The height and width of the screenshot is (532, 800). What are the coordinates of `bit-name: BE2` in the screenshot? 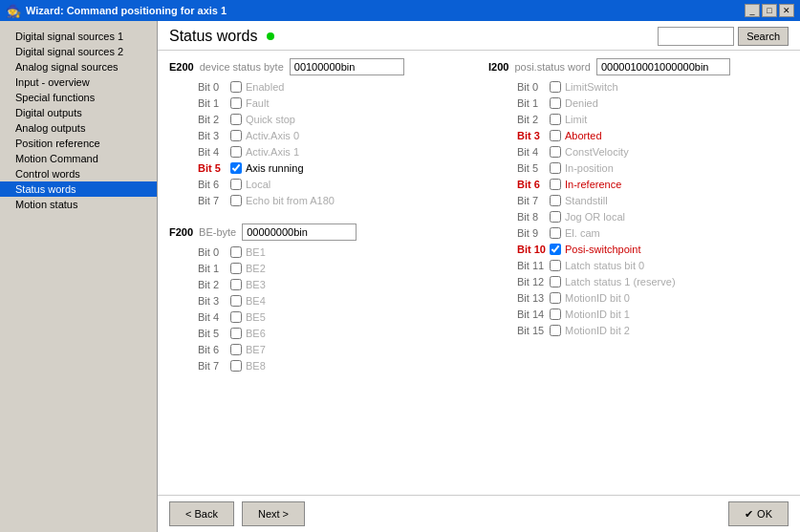 It's located at (256, 268).